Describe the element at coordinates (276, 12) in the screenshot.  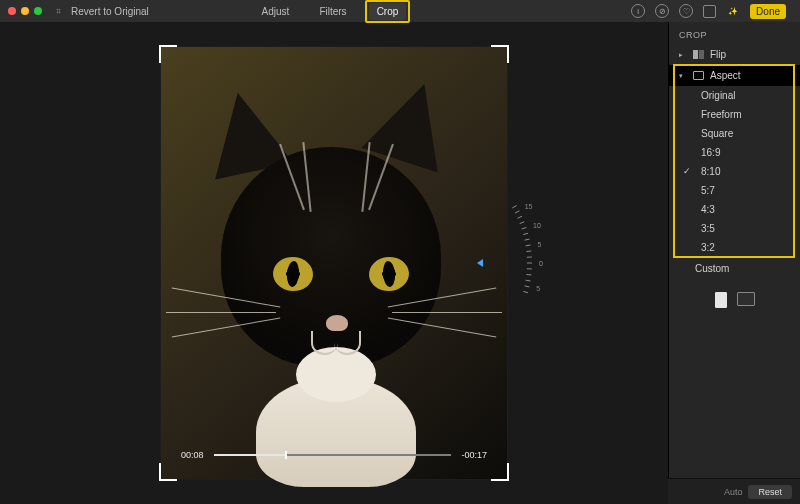
I see `tab-adjust: Adjust` at that location.